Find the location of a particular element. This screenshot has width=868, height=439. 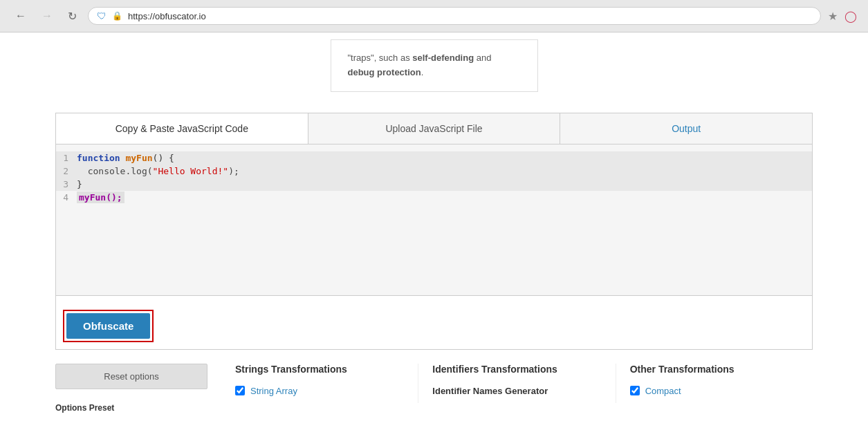

strings-transformations-title: Strings Transformations is located at coordinates (320, 369).